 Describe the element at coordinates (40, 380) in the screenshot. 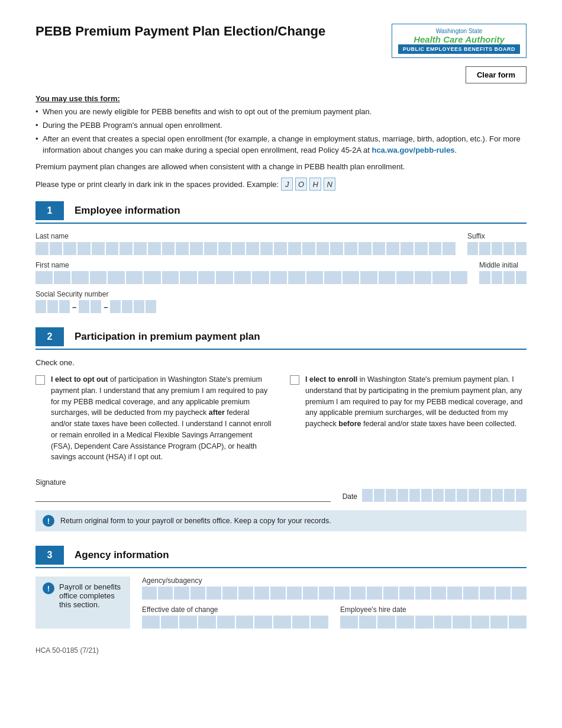

I see `opt-out-checkbox` at that location.